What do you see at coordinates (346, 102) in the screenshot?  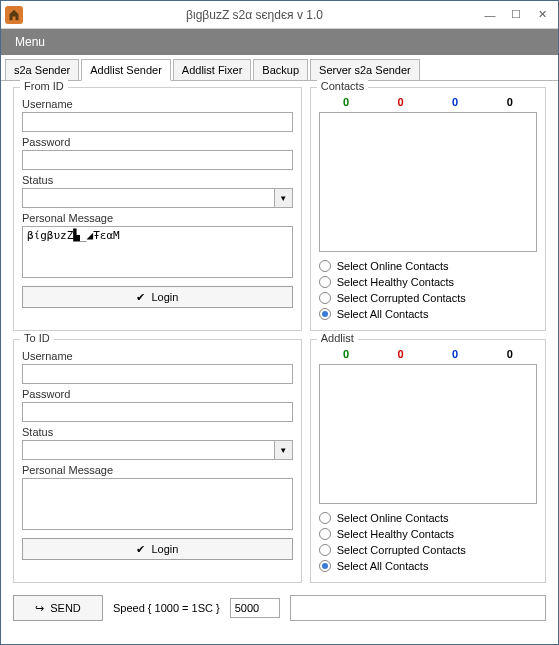 I see `contacts-count-0: 0` at bounding box center [346, 102].